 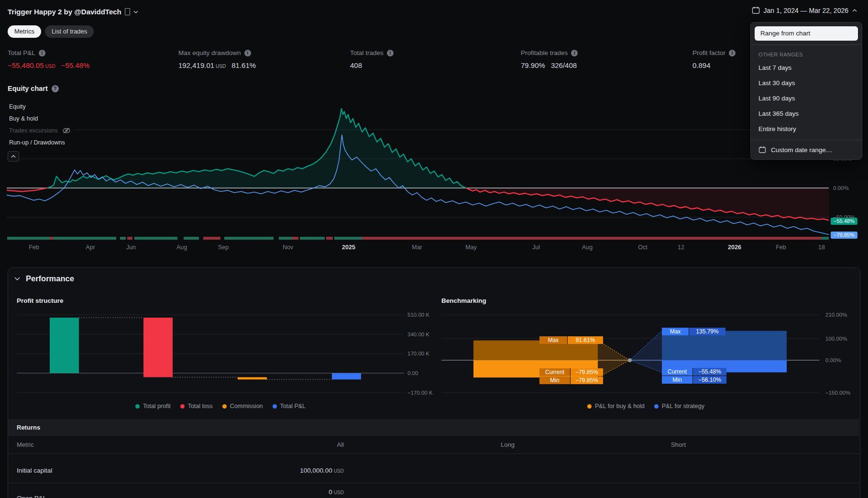 I want to click on legend-label: Trades excursions, so click(x=33, y=131).